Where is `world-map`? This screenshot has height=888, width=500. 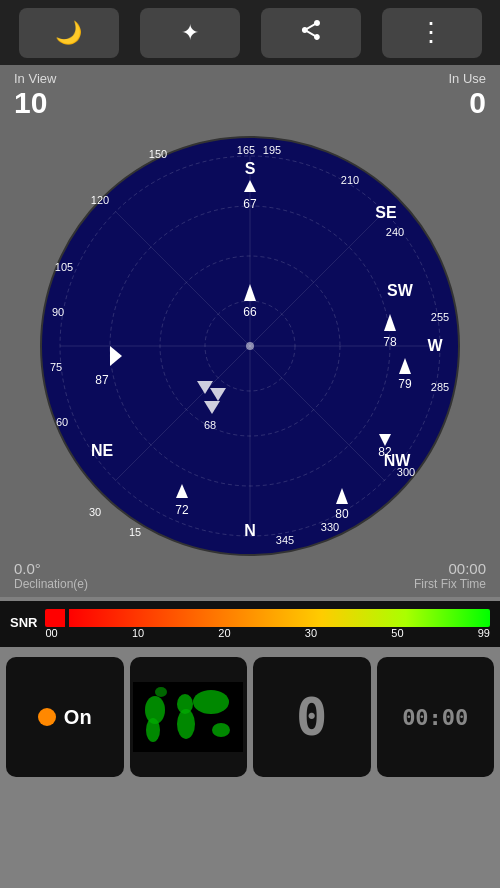
world-map is located at coordinates (189, 717).